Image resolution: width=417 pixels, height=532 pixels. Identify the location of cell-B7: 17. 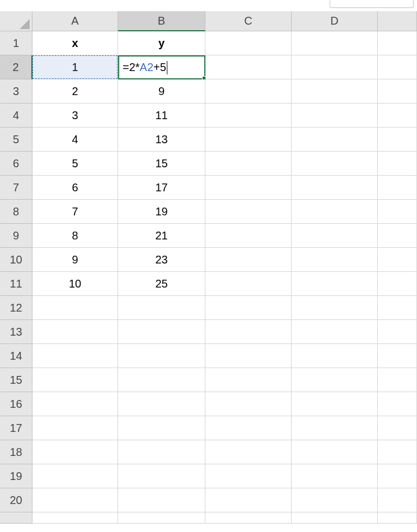
(162, 188).